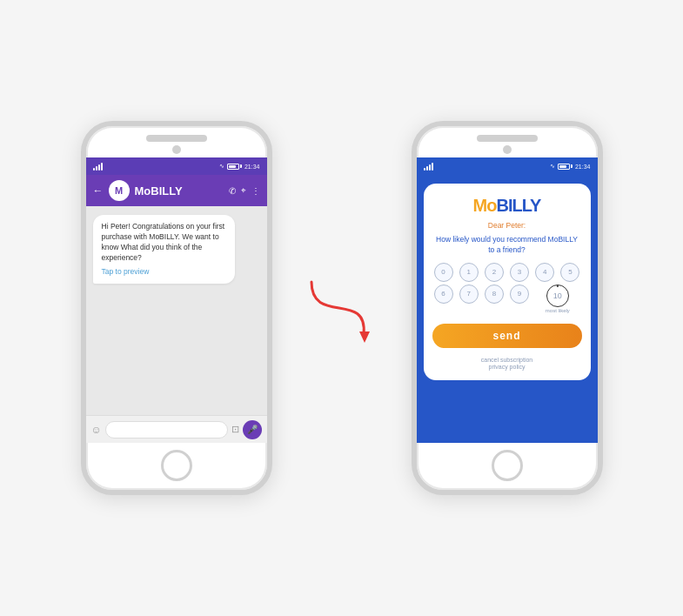 This screenshot has width=683, height=616. Describe the element at coordinates (244, 191) in the screenshot. I see `chat-action-icons: ✆ ⌖ ⋮` at that location.